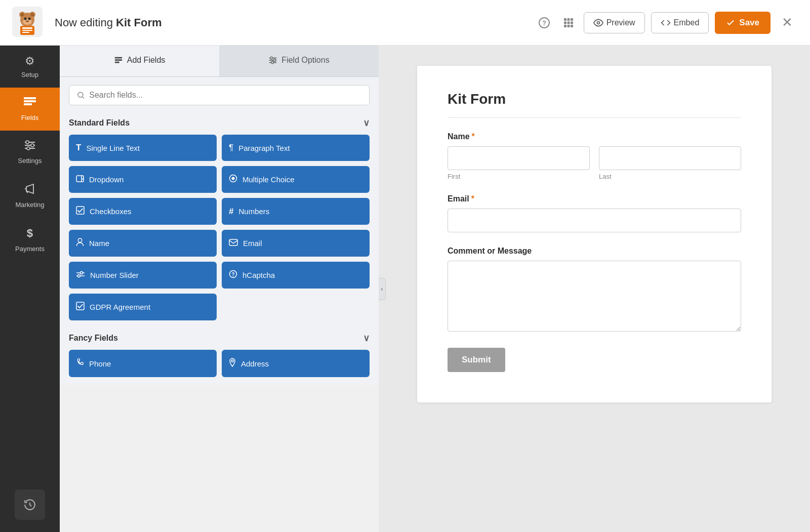  I want to click on message-label: Comment or Message, so click(594, 251).